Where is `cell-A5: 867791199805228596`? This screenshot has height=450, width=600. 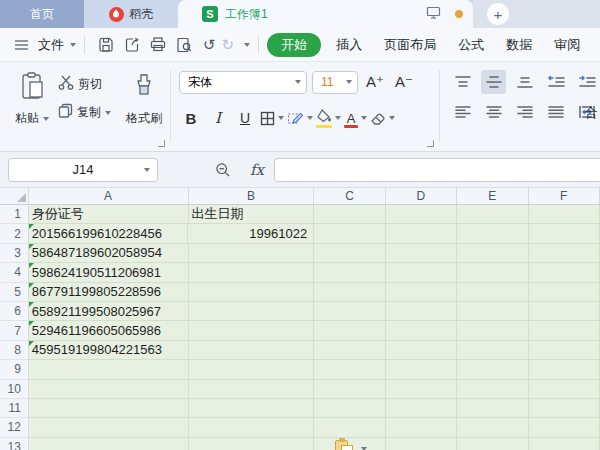 cell-A5: 867791199805228596 is located at coordinates (109, 292).